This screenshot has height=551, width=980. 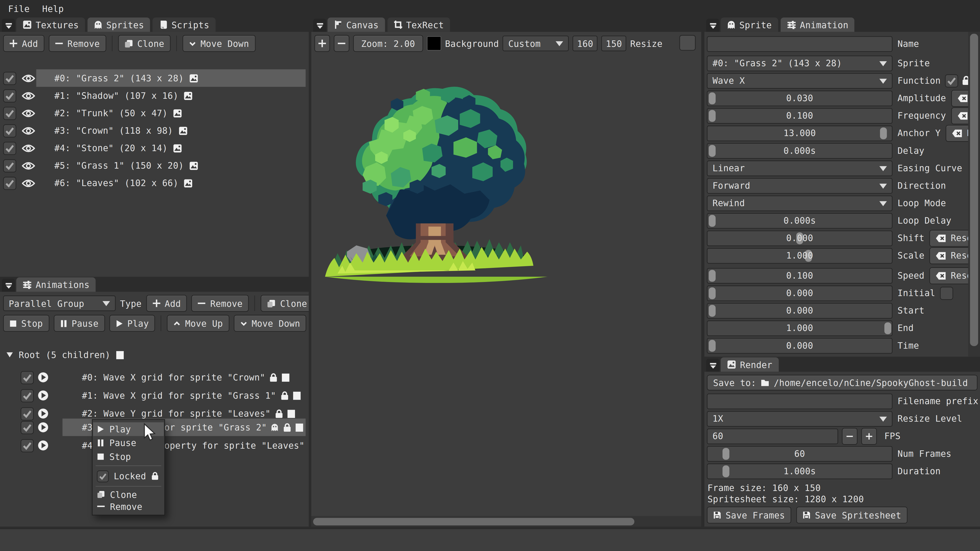 I want to click on tab-texrect: TexRect, so click(x=418, y=25).